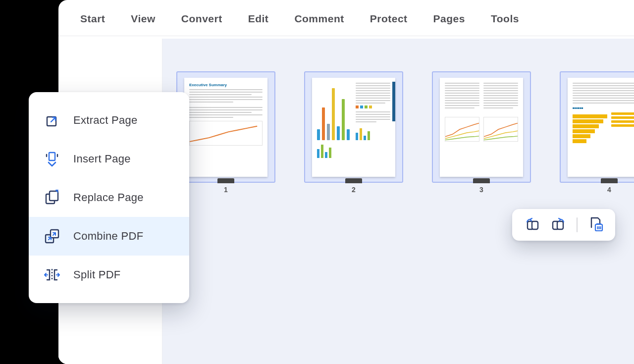  What do you see at coordinates (52, 120) in the screenshot?
I see `extract-page-icon` at bounding box center [52, 120].